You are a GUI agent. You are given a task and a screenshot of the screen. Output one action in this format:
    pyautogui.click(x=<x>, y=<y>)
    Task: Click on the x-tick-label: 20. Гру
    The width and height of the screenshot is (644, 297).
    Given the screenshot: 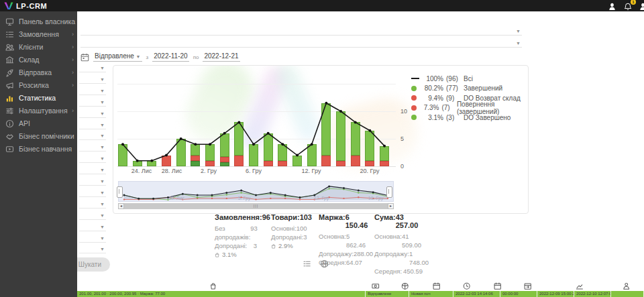 What is the action you would take?
    pyautogui.click(x=370, y=171)
    